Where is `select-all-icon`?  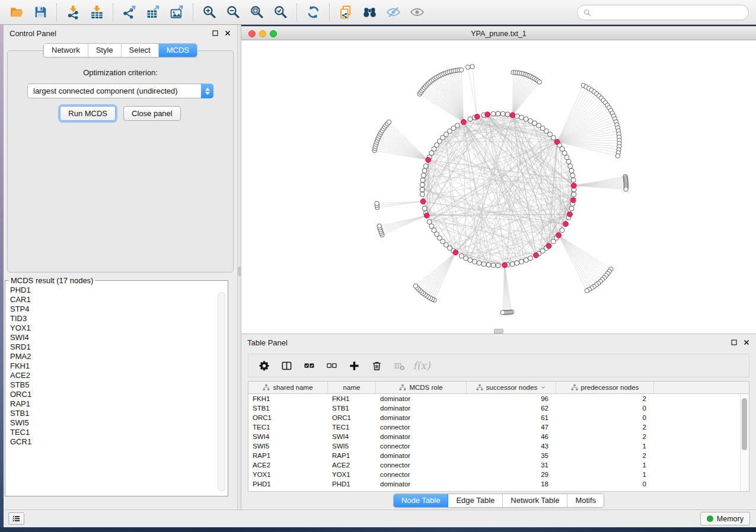 select-all-icon is located at coordinates (310, 366).